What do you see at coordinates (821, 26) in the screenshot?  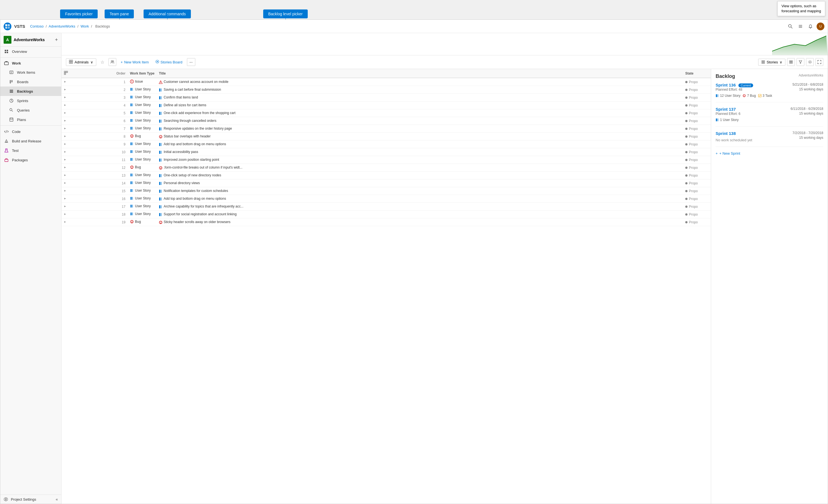 I see `user-avatar: U` at bounding box center [821, 26].